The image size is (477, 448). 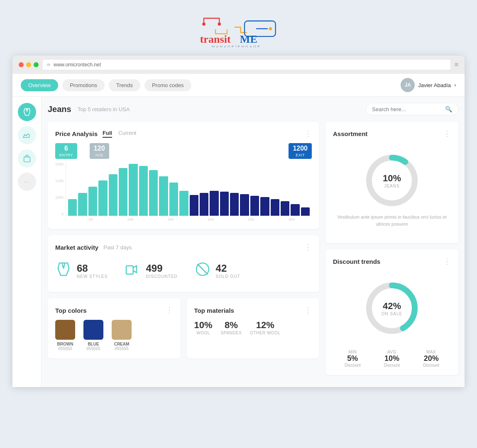 I want to click on tab-overview: Overview, so click(x=39, y=85).